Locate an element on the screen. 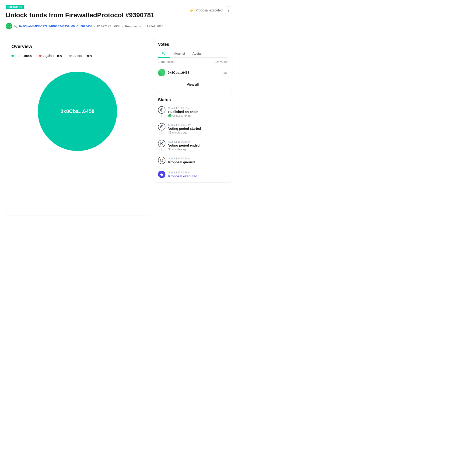 This screenshot has width=476, height=464. timeline-left-4: ⏳ is located at coordinates (162, 161).